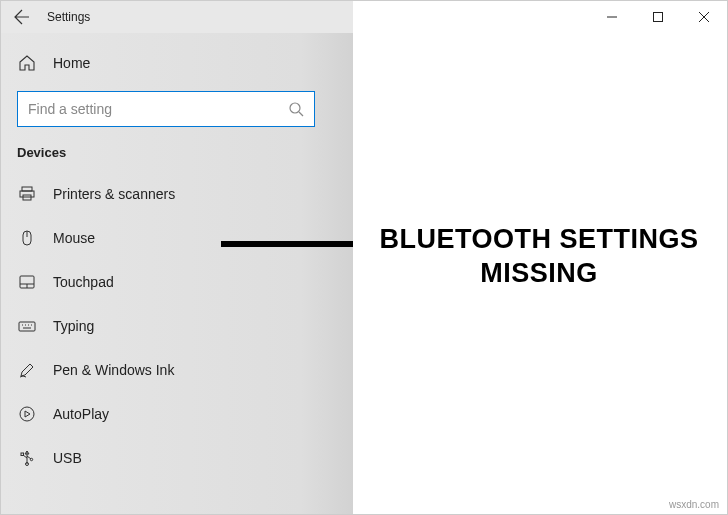 The width and height of the screenshot is (728, 515). What do you see at coordinates (84, 282) in the screenshot?
I see `sidebar-item-label: Touchpad` at bounding box center [84, 282].